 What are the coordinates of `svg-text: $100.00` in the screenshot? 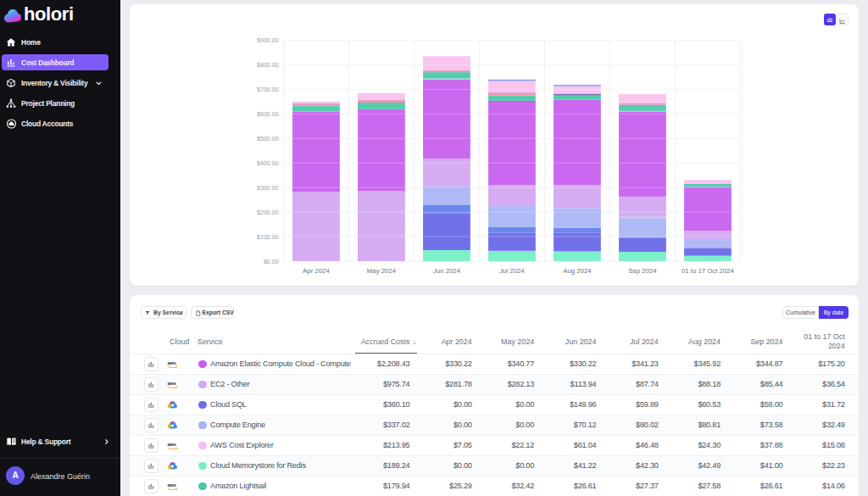 It's located at (268, 237).